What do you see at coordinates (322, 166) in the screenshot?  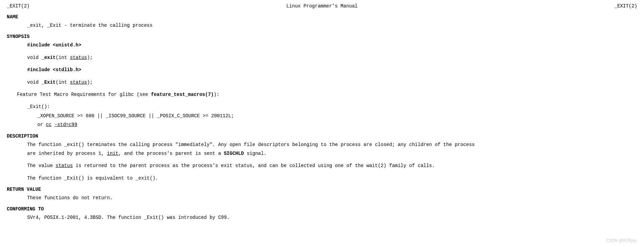 I see `description-line3: The value status is returned to the pare…` at bounding box center [322, 166].